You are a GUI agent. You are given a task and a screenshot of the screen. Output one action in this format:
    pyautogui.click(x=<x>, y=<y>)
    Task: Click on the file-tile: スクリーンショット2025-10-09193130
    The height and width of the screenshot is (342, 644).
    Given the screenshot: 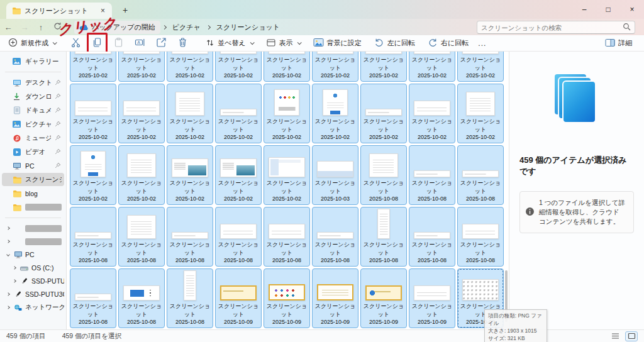 What is the action you would take?
    pyautogui.click(x=287, y=298)
    